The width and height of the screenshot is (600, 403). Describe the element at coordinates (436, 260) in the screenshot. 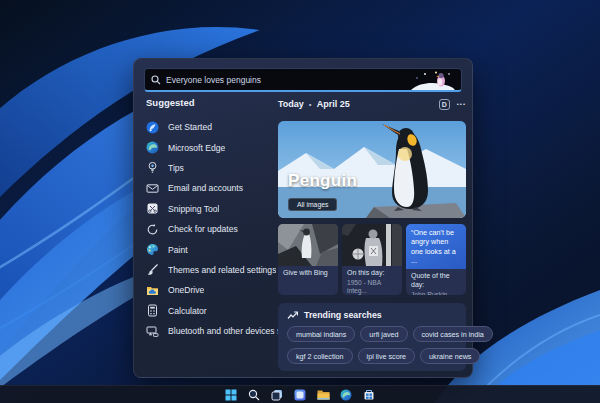

I see `card-quote-of-day: “One can't be angry when one looks at a …` at that location.